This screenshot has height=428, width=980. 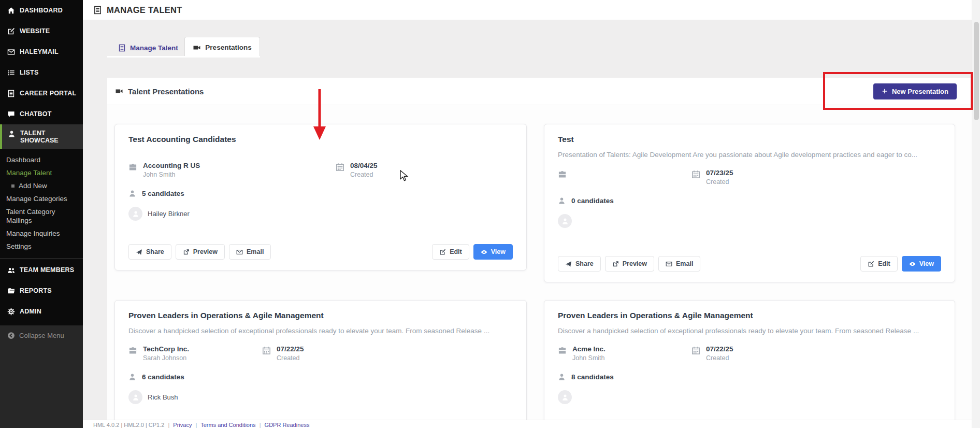 What do you see at coordinates (139, 252) in the screenshot?
I see `share-icon` at bounding box center [139, 252].